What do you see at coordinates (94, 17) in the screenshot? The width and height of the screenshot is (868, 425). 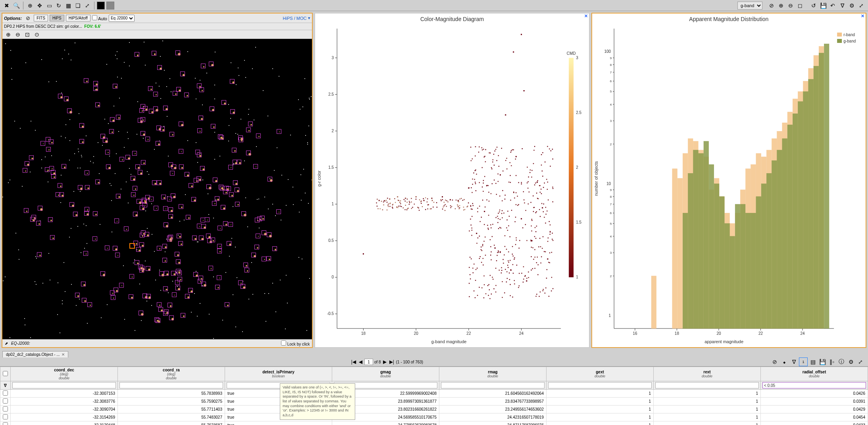 I see `auto-checkbox` at bounding box center [94, 17].